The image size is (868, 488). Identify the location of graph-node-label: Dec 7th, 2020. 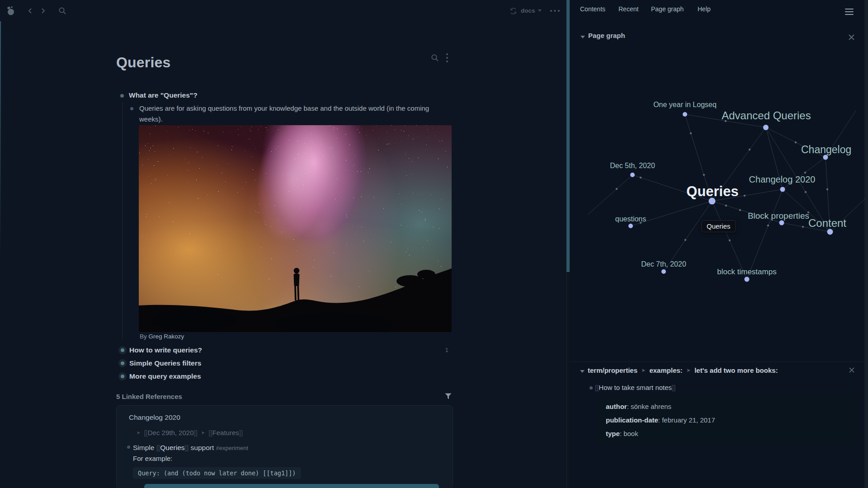
(664, 264).